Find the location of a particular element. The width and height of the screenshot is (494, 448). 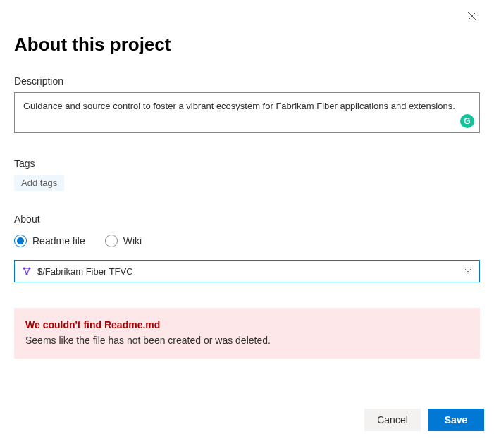

tags-label: Tags is located at coordinates (247, 163).